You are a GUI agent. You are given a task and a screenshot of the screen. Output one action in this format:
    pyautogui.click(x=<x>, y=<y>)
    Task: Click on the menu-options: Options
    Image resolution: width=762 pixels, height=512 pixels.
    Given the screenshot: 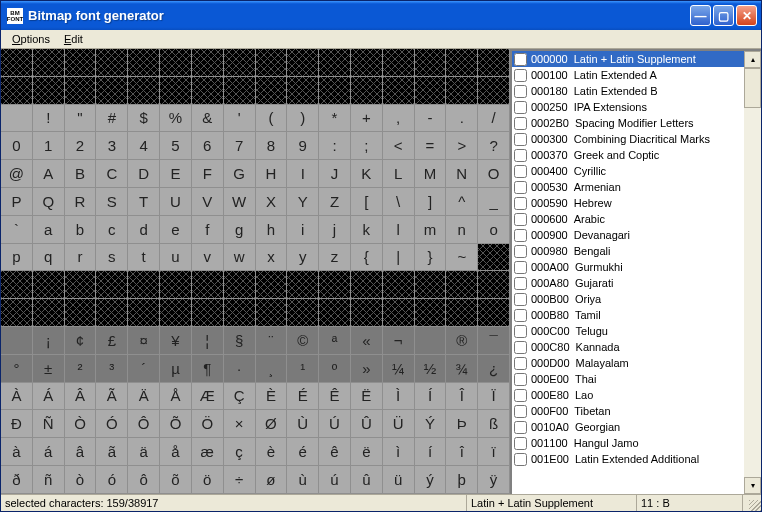 What is the action you would take?
    pyautogui.click(x=31, y=39)
    